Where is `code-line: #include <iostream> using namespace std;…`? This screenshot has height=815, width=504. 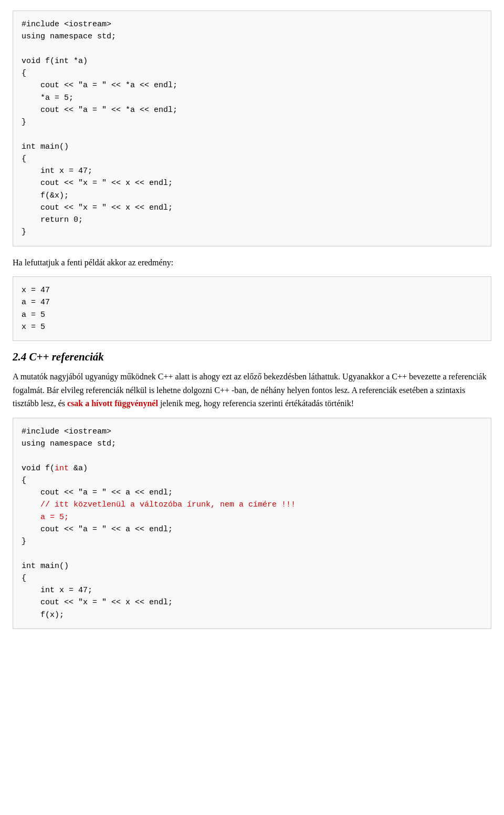 code-line: #include <iostream> using namespace std;… is located at coordinates (100, 128).